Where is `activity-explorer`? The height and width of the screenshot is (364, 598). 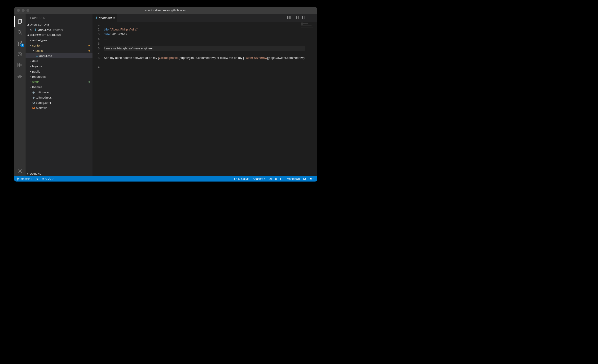 activity-explorer is located at coordinates (20, 21).